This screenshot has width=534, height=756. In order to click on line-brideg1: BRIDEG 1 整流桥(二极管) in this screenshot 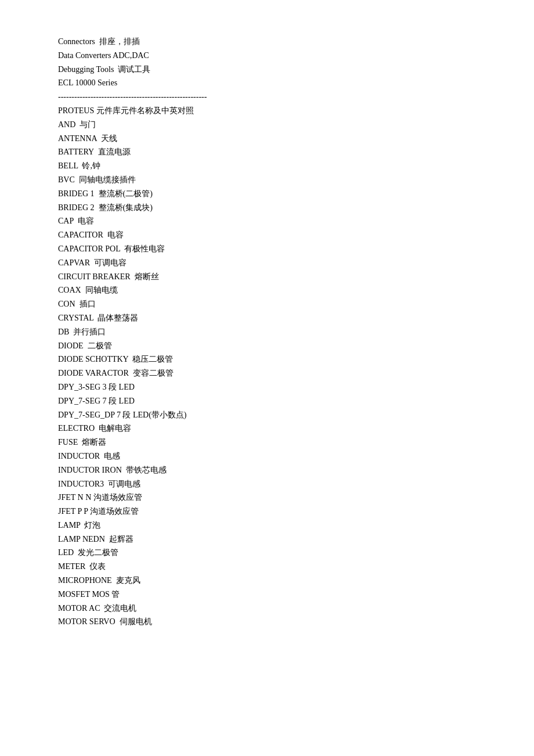, I will do `click(267, 194)`.